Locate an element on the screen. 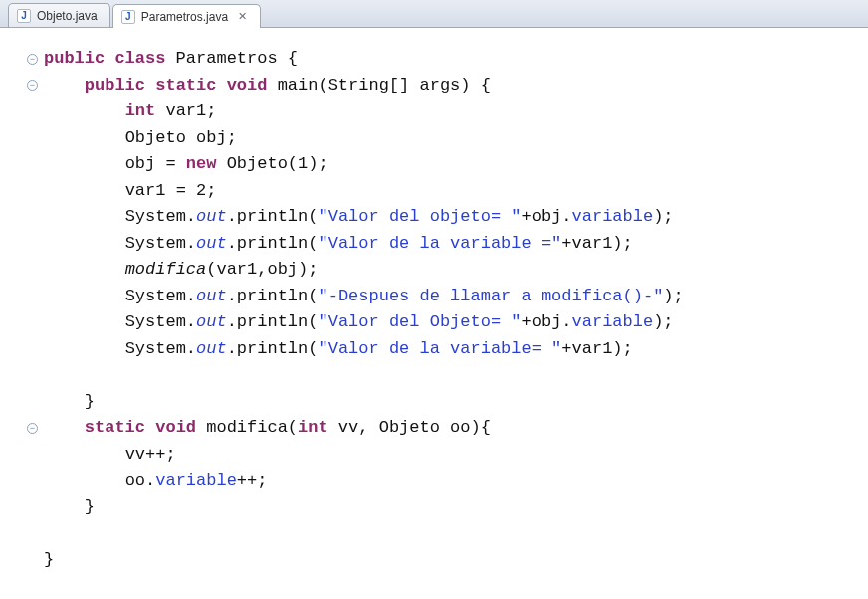 The image size is (868, 599). line: obj = new Objeto(1); is located at coordinates (186, 163).